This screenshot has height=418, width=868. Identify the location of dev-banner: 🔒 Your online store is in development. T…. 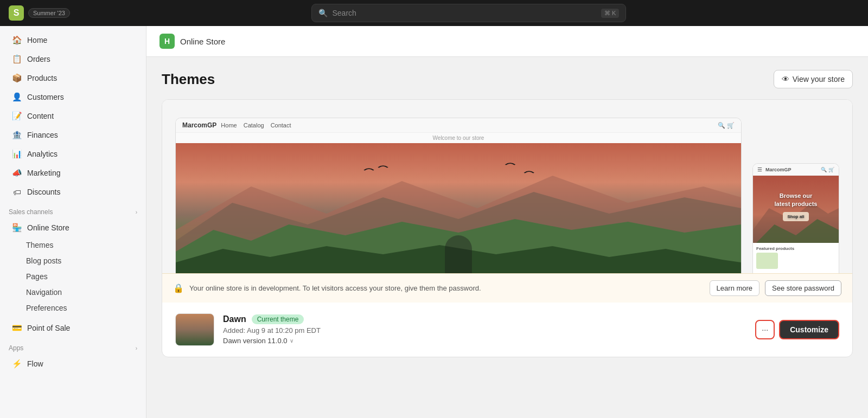
(507, 288).